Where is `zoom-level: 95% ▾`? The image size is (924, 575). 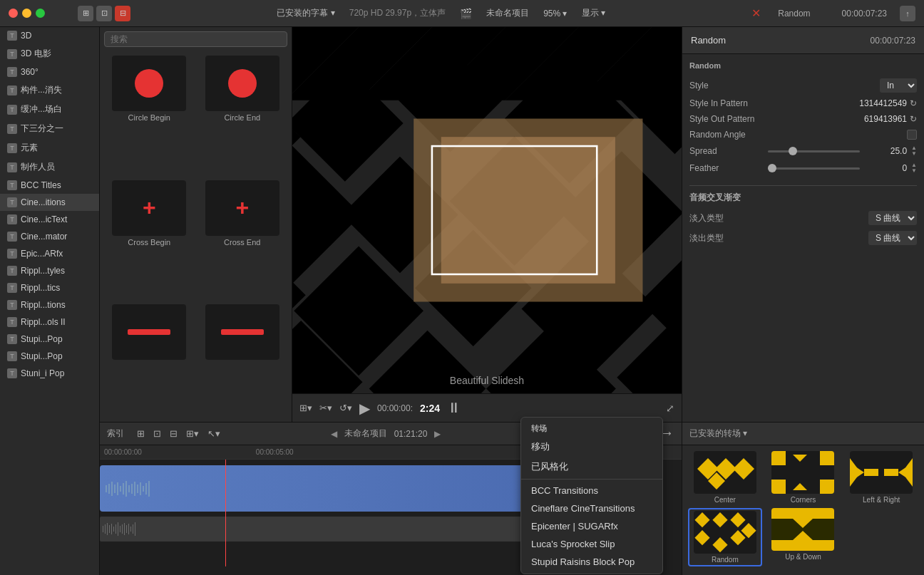 zoom-level: 95% ▾ is located at coordinates (555, 14).